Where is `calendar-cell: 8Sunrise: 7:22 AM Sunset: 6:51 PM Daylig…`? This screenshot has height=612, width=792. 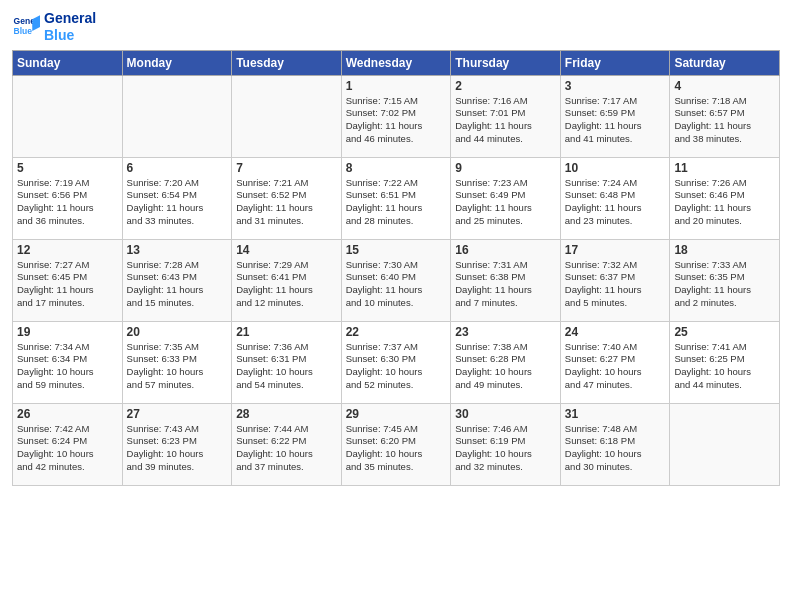
calendar-cell: 8Sunrise: 7:22 AM Sunset: 6:51 PM Daylig… is located at coordinates (396, 198).